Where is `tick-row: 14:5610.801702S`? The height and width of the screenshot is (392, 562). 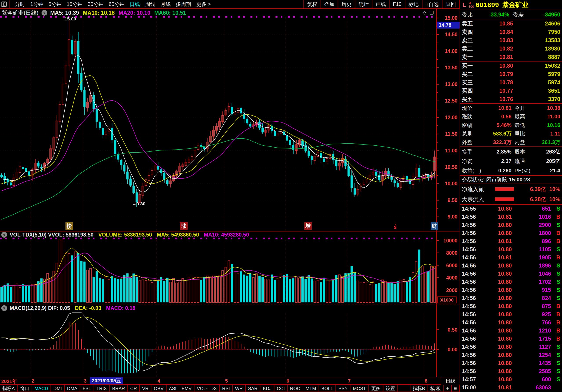
tick-row: 14:5610.801702S is located at coordinates (511, 282).